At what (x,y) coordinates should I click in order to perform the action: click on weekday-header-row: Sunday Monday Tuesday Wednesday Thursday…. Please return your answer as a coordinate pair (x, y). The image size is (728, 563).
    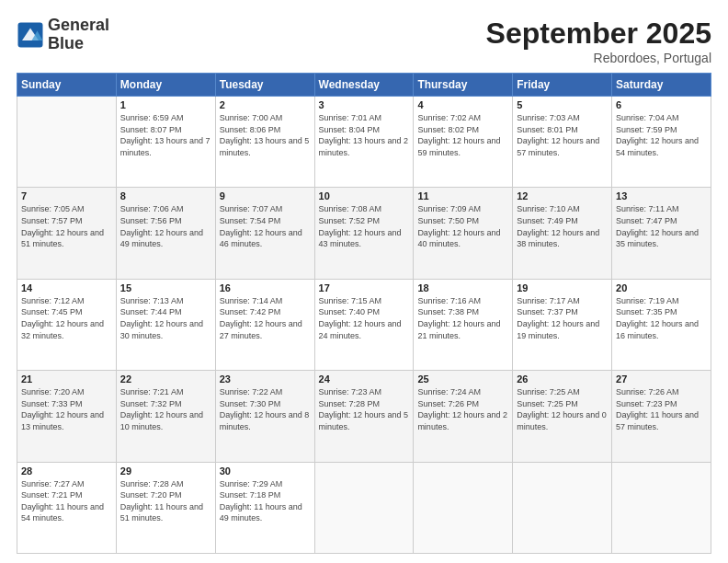
    Looking at the image, I should click on (364, 85).